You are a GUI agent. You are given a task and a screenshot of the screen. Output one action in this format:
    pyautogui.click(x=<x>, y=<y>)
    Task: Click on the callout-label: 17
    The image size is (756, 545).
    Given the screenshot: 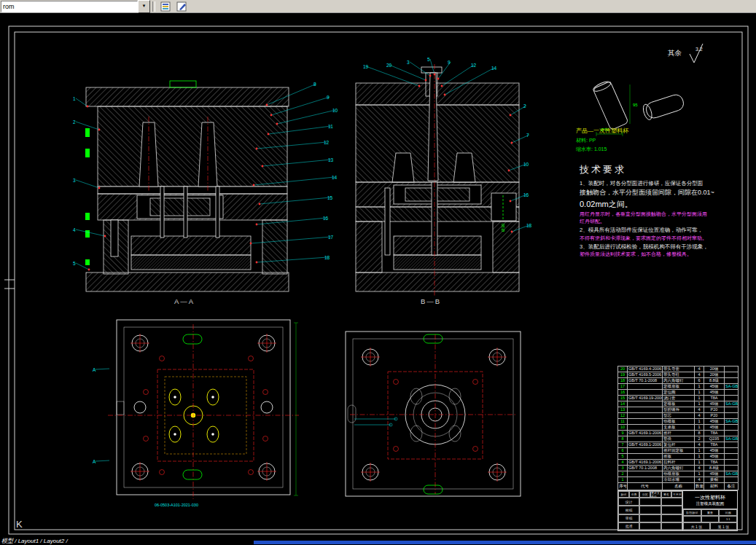 What is the action you would take?
    pyautogui.click(x=331, y=238)
    